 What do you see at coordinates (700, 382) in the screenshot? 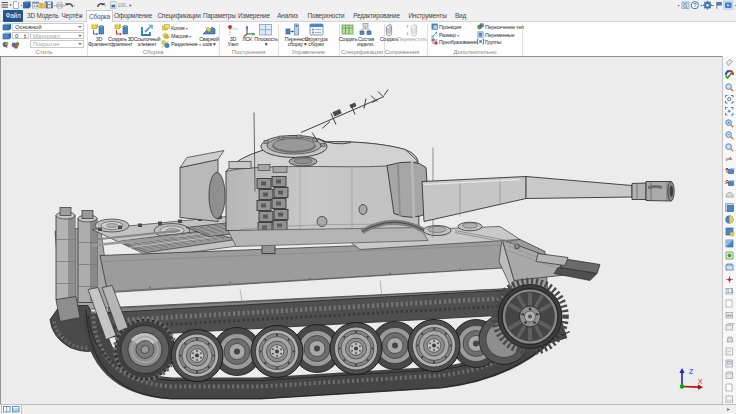
I see `svg-text: X` at bounding box center [700, 382].